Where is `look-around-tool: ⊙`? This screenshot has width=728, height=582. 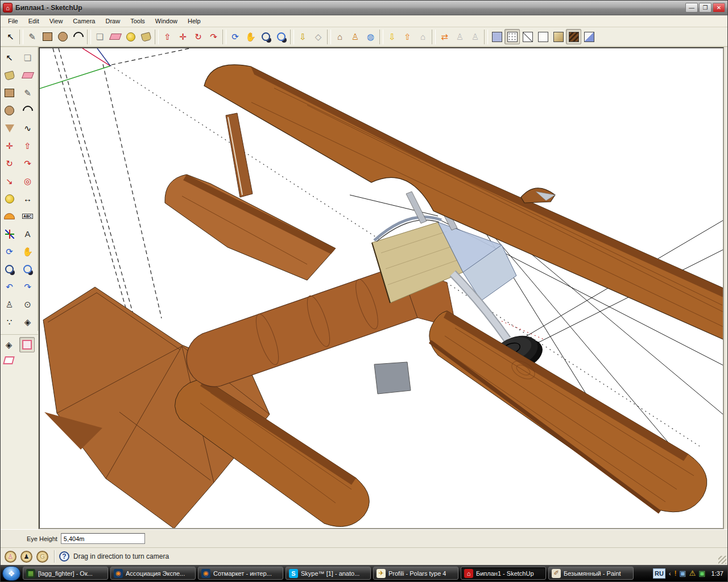
look-around-tool: ⊙ is located at coordinates (28, 305).